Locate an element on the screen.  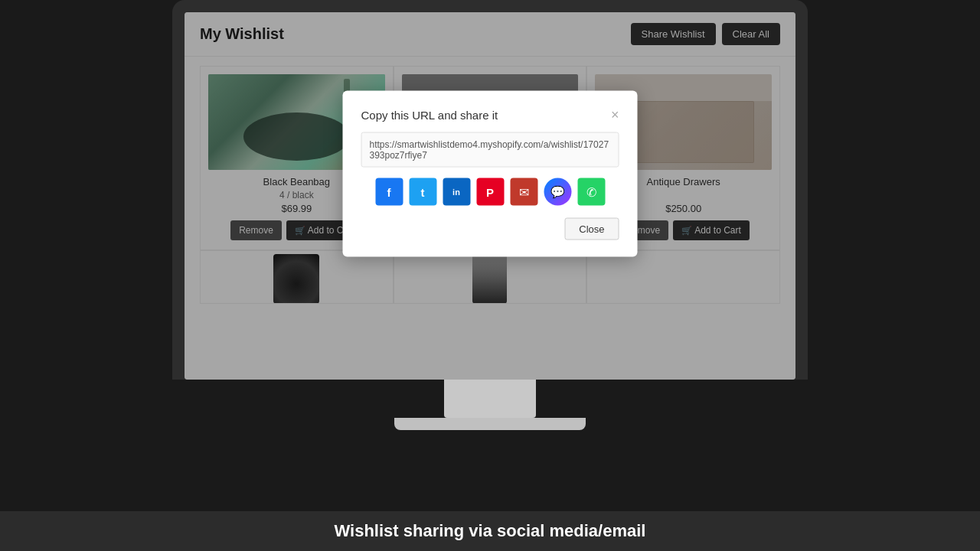
bottom-banner: Wishlist sharing via social media/email is located at coordinates (490, 531).